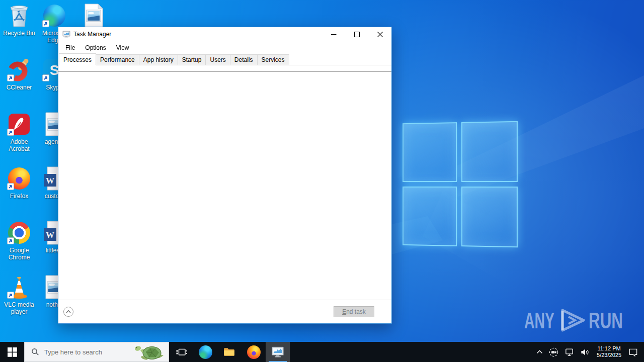  What do you see at coordinates (19, 240) in the screenshot?
I see `desktop-icon-google-chrome: Google Chrome` at bounding box center [19, 240].